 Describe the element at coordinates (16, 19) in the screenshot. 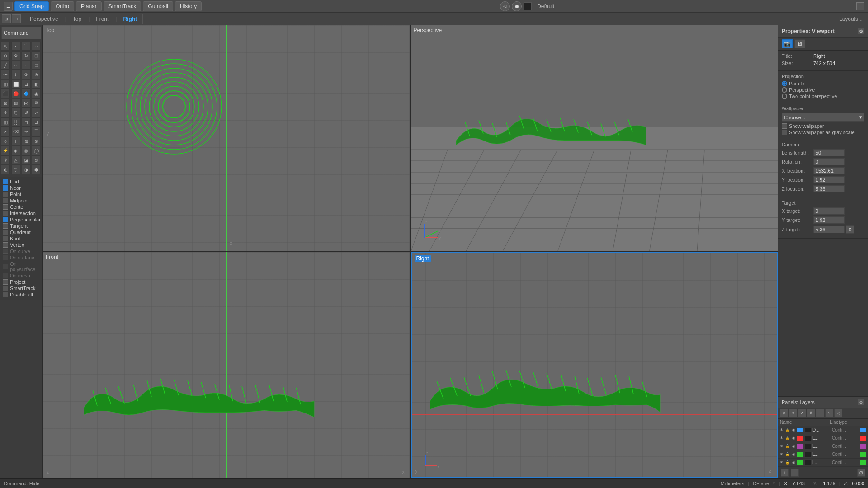

I see `single-view-icon: □` at that location.